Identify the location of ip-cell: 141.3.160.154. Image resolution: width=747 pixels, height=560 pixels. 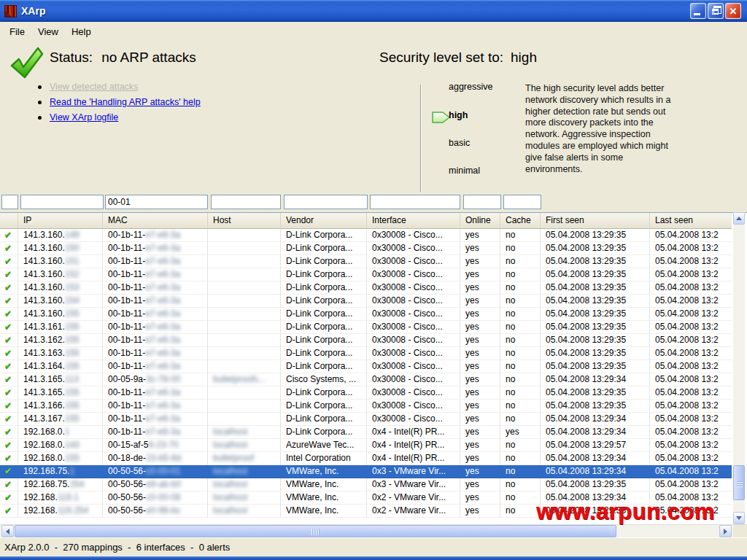
(61, 301).